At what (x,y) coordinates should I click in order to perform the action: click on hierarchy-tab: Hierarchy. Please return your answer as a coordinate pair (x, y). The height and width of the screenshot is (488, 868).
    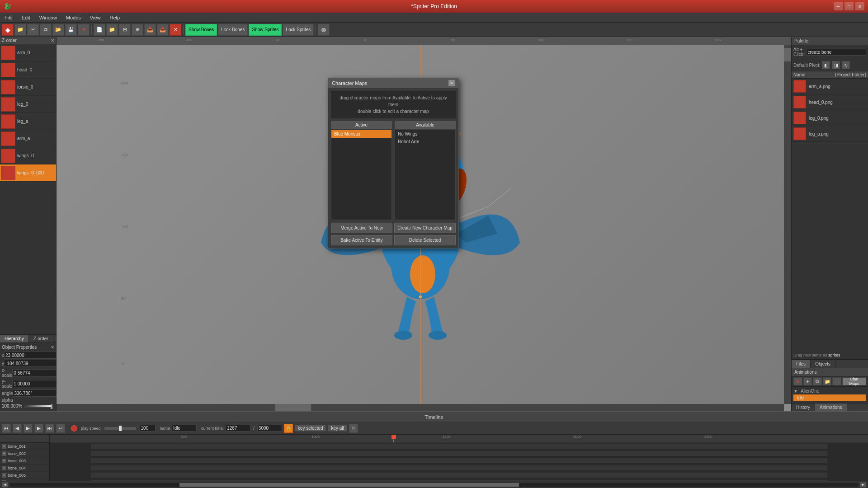
    Looking at the image, I should click on (14, 339).